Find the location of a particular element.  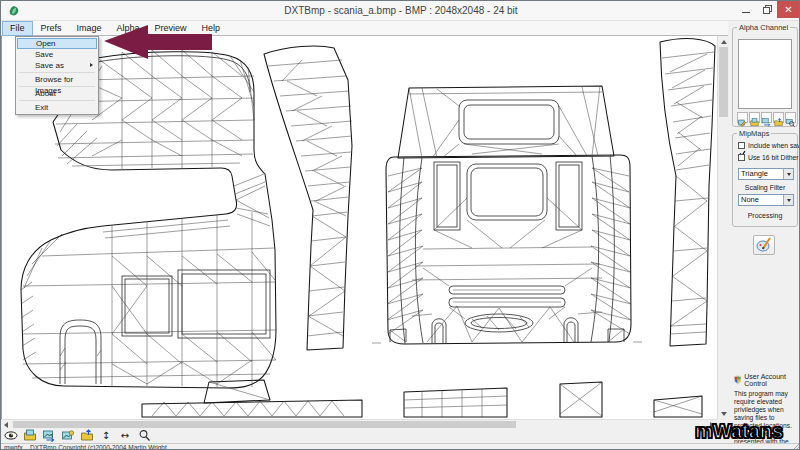

alpha-import-button is located at coordinates (754, 118).